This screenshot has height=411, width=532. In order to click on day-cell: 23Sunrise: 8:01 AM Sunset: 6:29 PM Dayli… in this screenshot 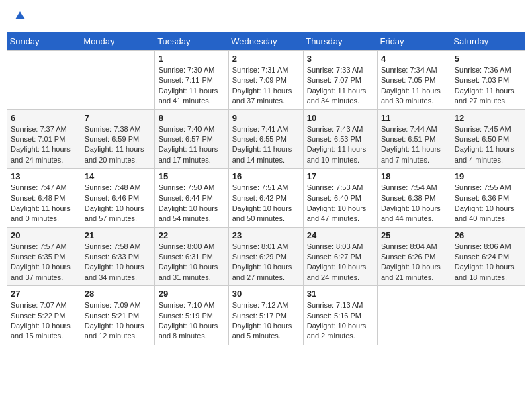, I will do `click(266, 257)`.